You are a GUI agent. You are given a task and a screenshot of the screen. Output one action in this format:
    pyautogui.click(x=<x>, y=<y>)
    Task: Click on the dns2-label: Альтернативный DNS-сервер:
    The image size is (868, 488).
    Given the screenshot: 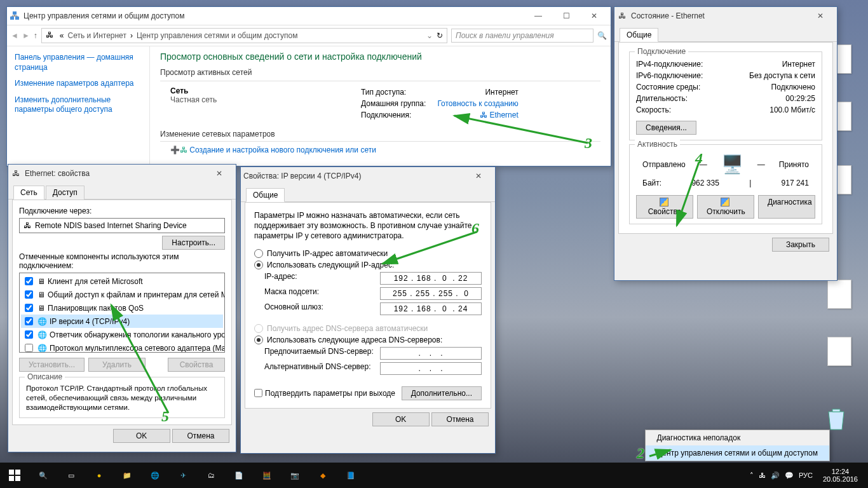 What is the action you would take?
    pyautogui.click(x=318, y=369)
    